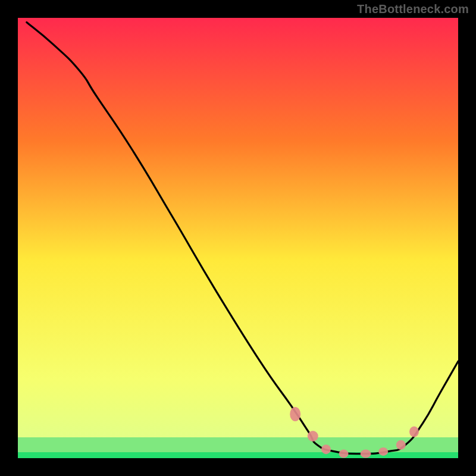 Image resolution: width=476 pixels, height=476 pixels. Describe the element at coordinates (413, 10) in the screenshot. I see `watermark-label: TheBottleneck.com` at that location.